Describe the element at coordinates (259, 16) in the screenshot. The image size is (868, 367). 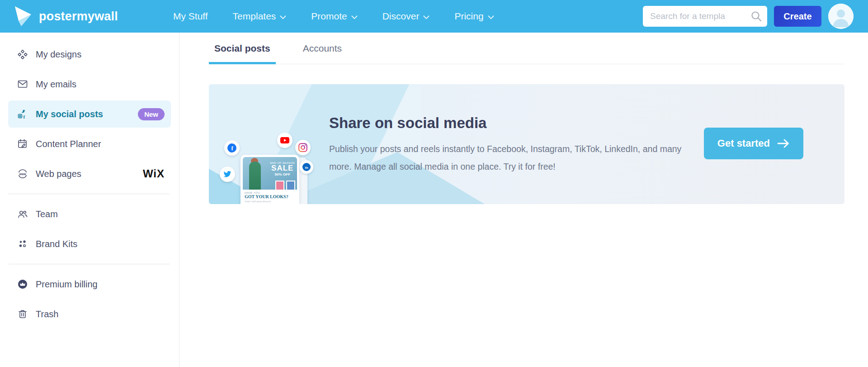
I see `nav-item-templates: Templates` at that location.